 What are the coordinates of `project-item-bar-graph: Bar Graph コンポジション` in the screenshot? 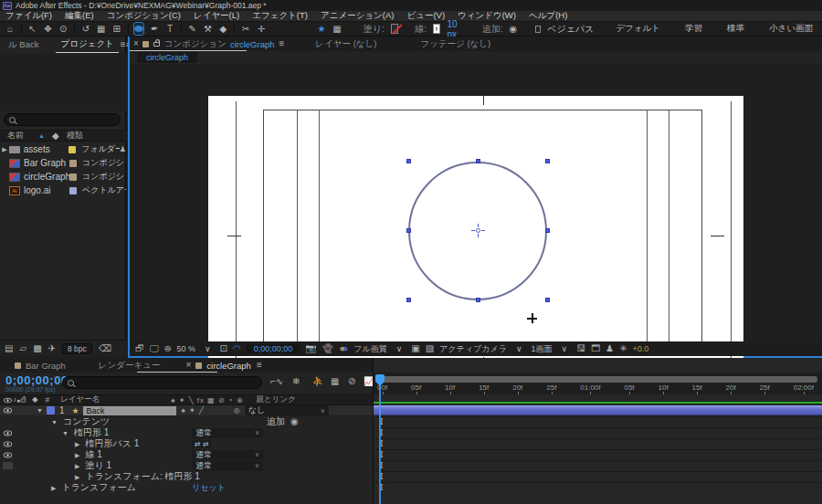 It's located at (63, 163).